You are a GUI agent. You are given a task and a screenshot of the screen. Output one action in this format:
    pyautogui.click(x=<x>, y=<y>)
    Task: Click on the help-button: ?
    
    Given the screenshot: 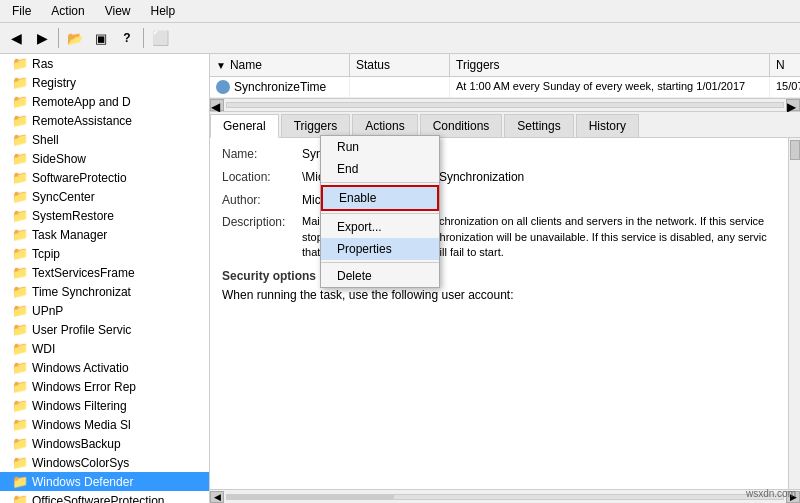 What is the action you would take?
    pyautogui.click(x=127, y=38)
    